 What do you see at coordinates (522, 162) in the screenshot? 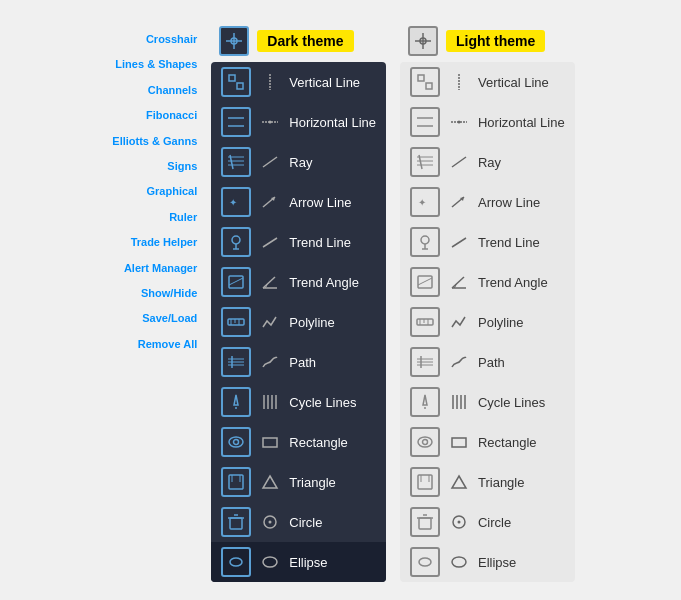
I see `light-ray-label: Ray` at bounding box center [522, 162].